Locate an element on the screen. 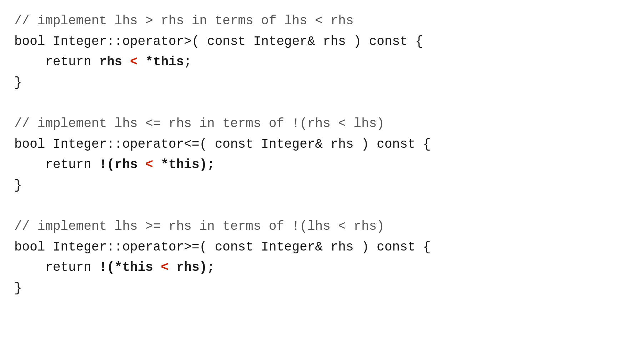 This screenshot has height=354, width=644. bold-close-2: ); is located at coordinates (207, 165).